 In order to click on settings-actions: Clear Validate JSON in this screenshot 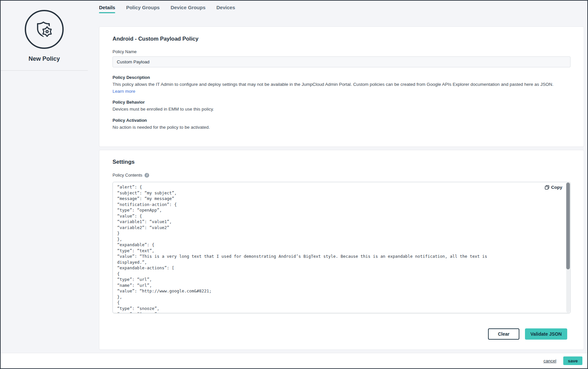, I will do `click(342, 334)`.